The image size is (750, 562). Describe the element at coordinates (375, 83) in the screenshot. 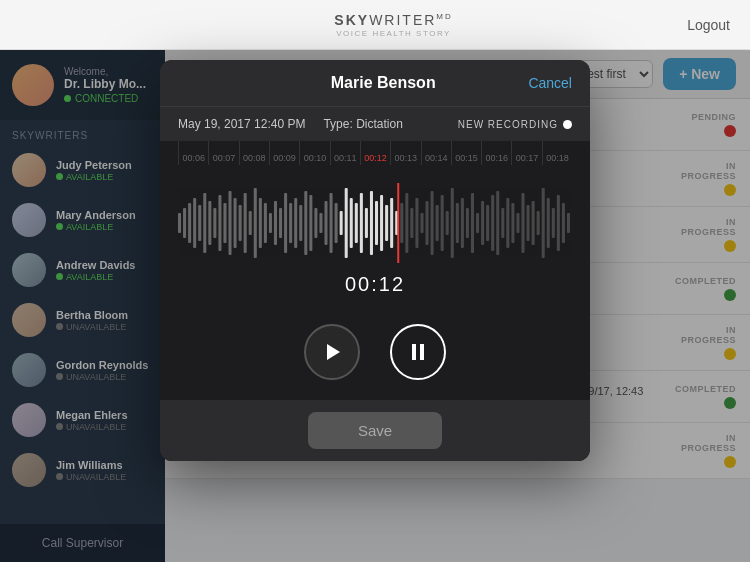

I see `modal-header: Marie Benson Cancel` at that location.